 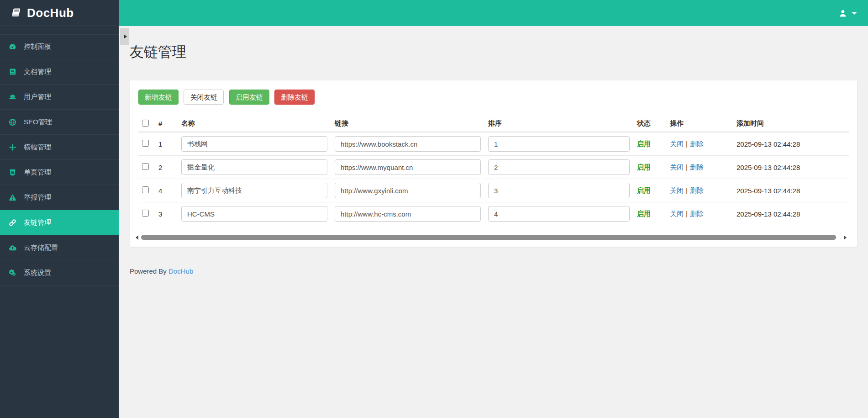 What do you see at coordinates (59, 173) in the screenshot?
I see `sidebar-item-pages: 单页管理` at bounding box center [59, 173].